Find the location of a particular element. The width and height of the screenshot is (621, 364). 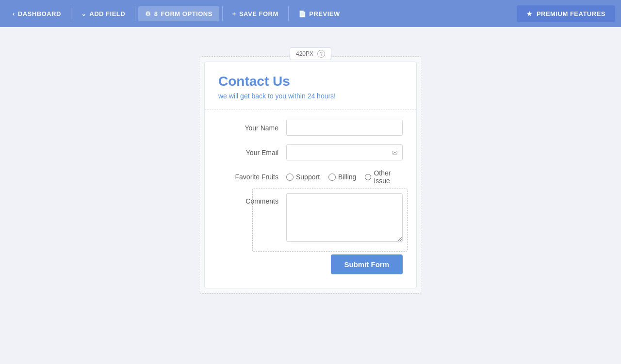

width-value: 420PX is located at coordinates (305, 54).